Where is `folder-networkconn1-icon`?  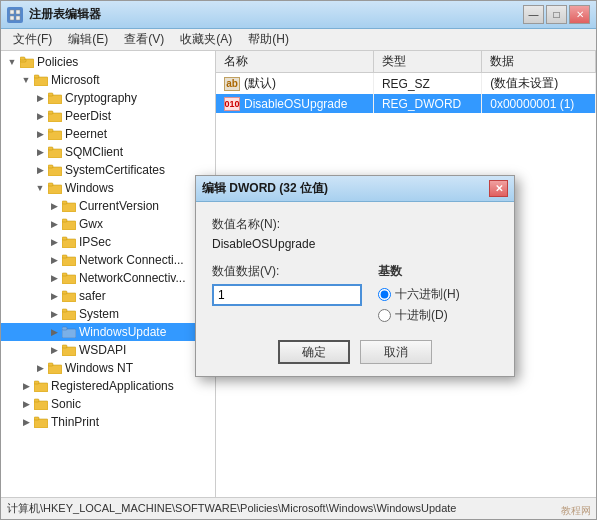 folder-networkconn1-icon is located at coordinates (69, 260).